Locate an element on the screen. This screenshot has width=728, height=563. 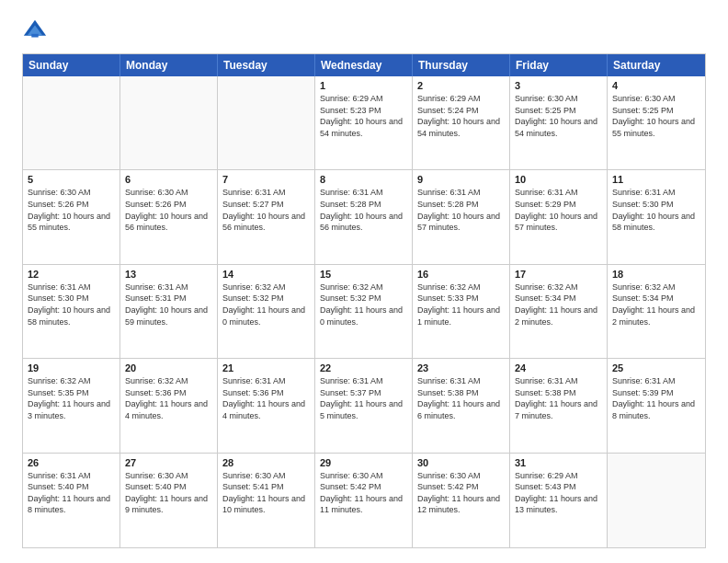
calendar-cell: 26Sunrise: 6:31 AMSunset: 5:40 PMDayligh… is located at coordinates (72, 500).